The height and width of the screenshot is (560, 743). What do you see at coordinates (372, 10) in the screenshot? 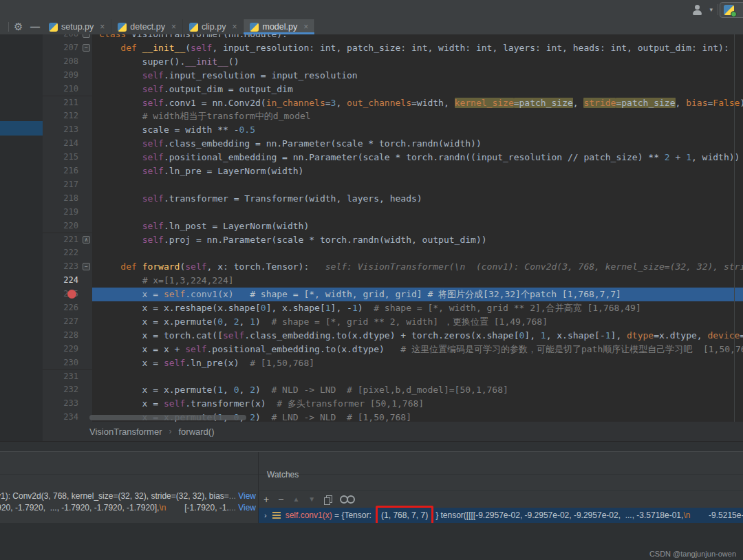
I see `window-titlebar: ▾` at bounding box center [372, 10].